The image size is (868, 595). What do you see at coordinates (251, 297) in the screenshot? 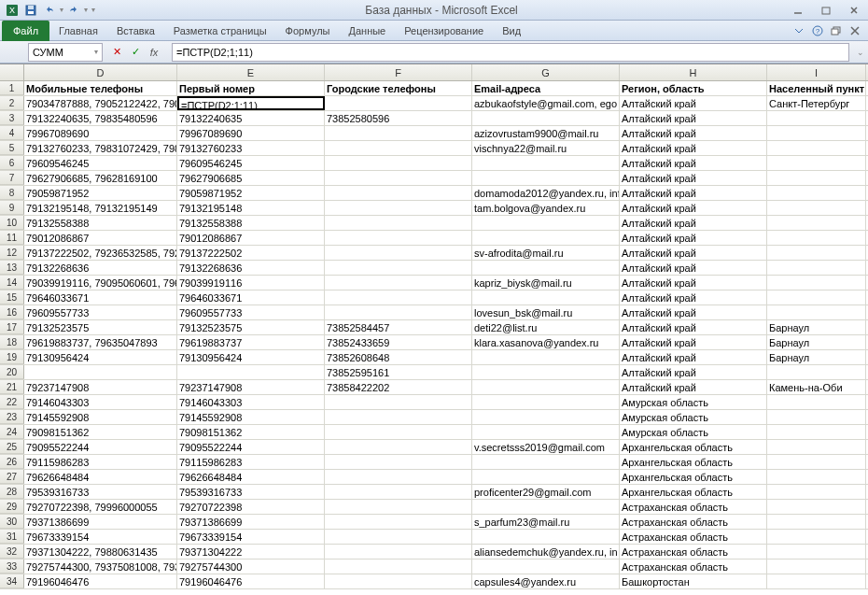
I see `cell: 79646033671` at bounding box center [251, 297].